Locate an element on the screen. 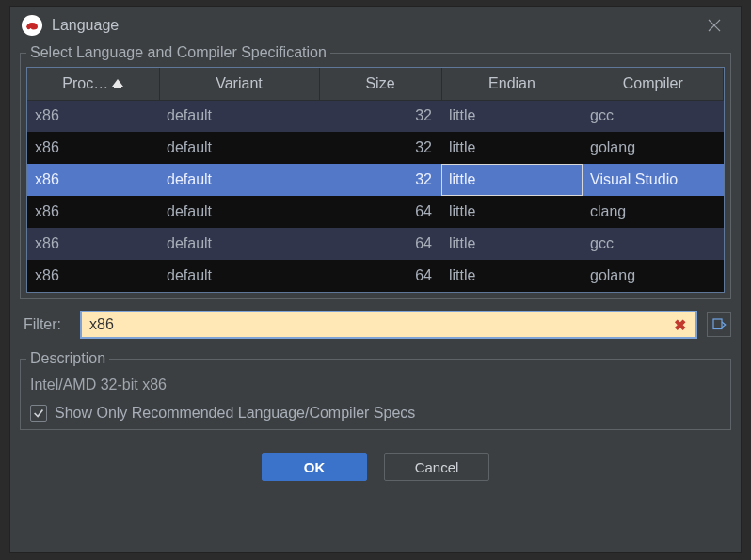 Image resolution: width=751 pixels, height=560 pixels. description-group: Description Intel/AMD 32-bit x86 Show On… is located at coordinates (376, 390).